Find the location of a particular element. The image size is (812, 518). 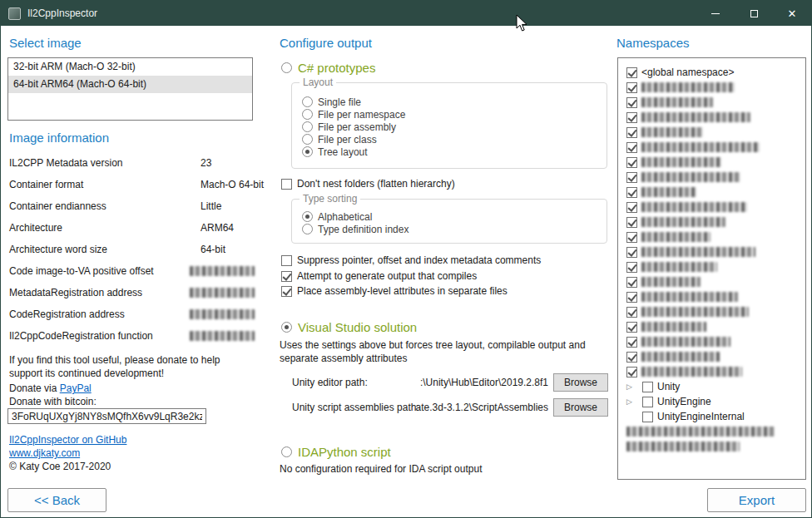

website-link: www.djkaty.com is located at coordinates (45, 453).